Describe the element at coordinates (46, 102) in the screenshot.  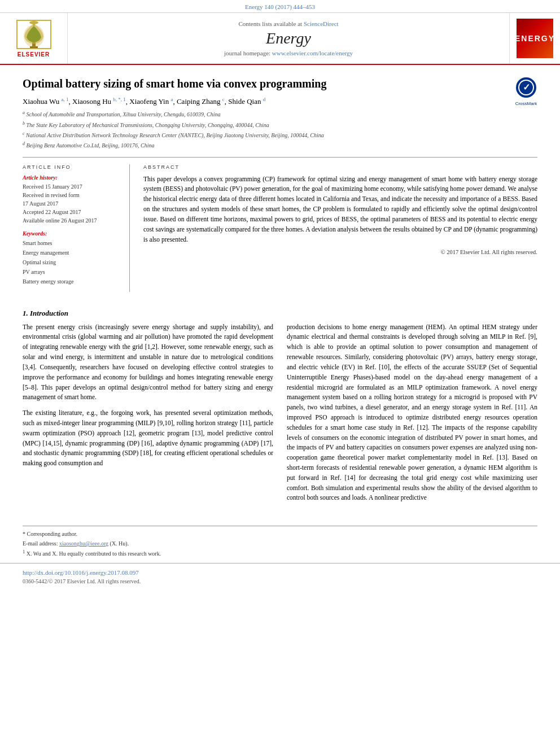
I see `author-1: Xiaohua Wu a, 1` at that location.